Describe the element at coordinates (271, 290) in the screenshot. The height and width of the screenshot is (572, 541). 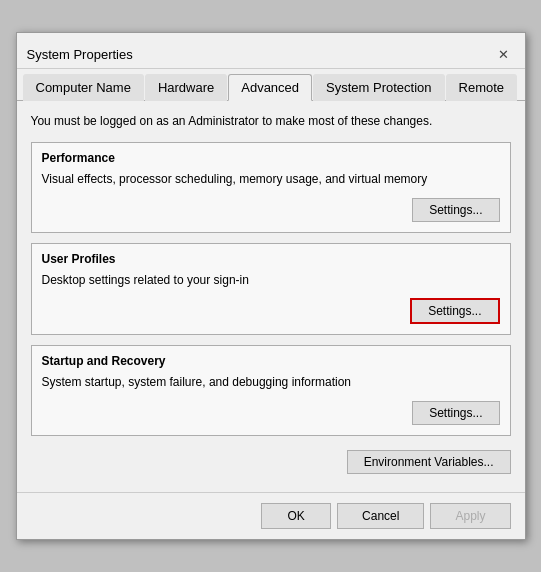
I see `user-profiles-section: User Profiles Desktop settings related t…` at that location.